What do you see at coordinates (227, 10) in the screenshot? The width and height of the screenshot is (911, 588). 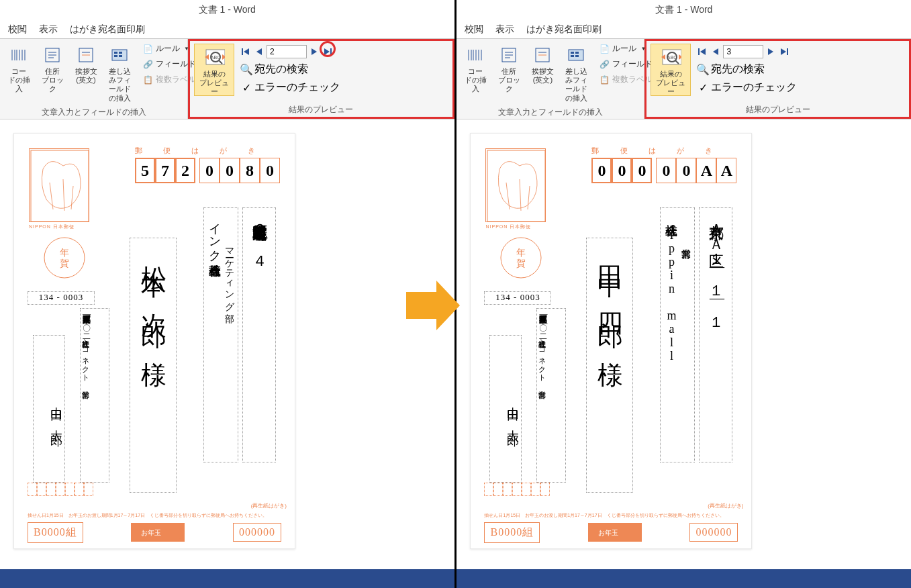 I see `app-title: 文書 1 - Word` at bounding box center [227, 10].